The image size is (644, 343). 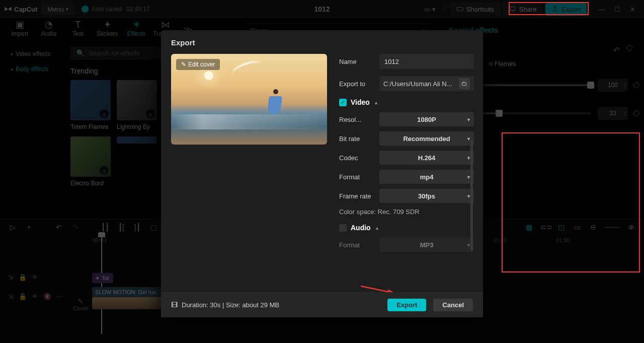 I want to click on zoom-slider, so click(x=612, y=228).